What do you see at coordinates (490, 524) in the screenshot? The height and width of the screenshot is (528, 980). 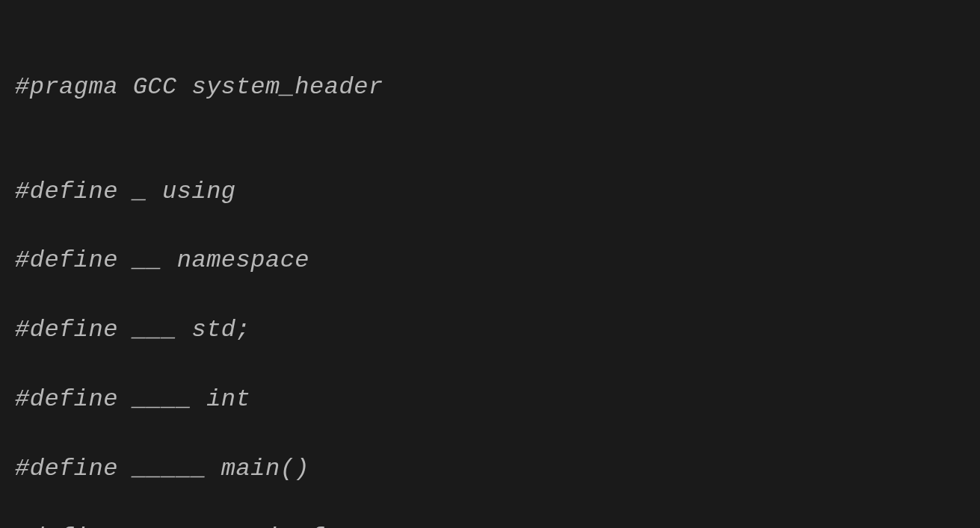 I see `code-line: #define ______ printf` at bounding box center [490, 524].